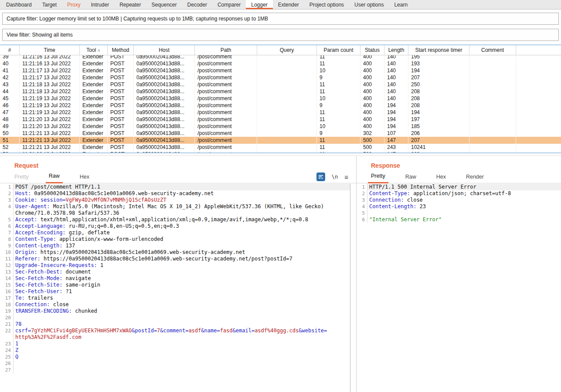 The image size is (561, 392). Describe the element at coordinates (439, 147) in the screenshot. I see `cell-timer: 10241` at that location.